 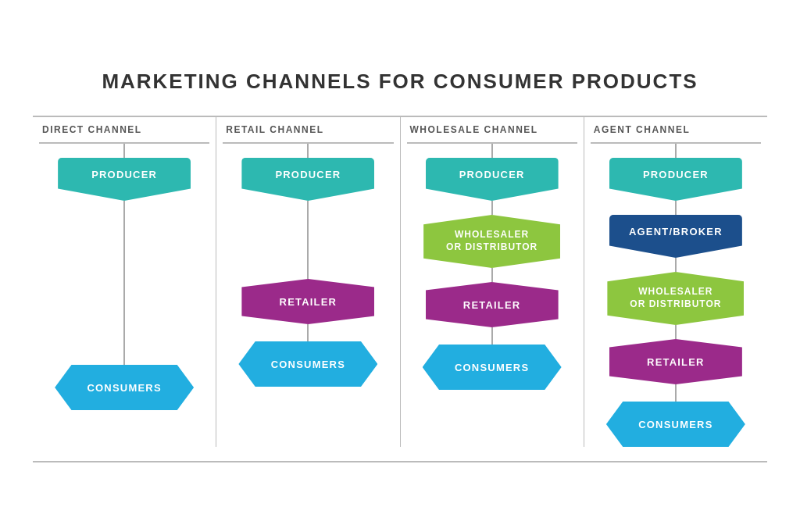 I want to click on label-retailer-retail: RETAILER, so click(x=309, y=302).